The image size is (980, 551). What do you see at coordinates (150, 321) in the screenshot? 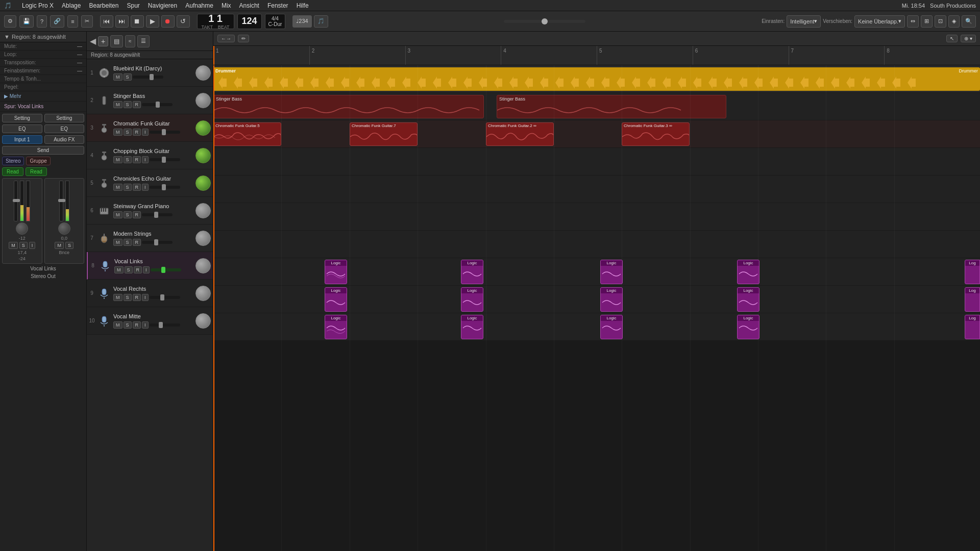
I see `track-row-10: 10 Vocal Mitte M S R I` at bounding box center [150, 321].